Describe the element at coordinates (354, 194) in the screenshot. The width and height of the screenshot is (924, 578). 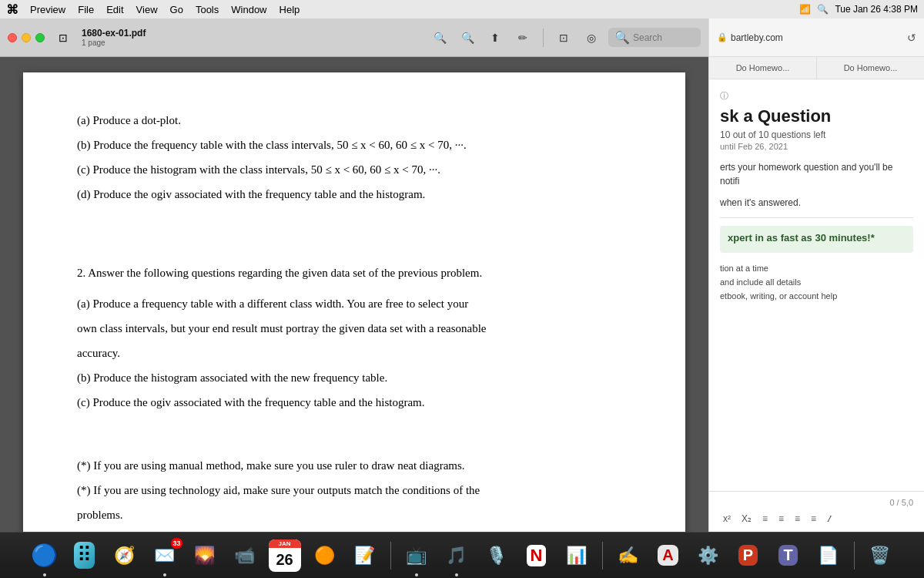
I see `part-d: (d) Produce the ogiv associated with the…` at that location.